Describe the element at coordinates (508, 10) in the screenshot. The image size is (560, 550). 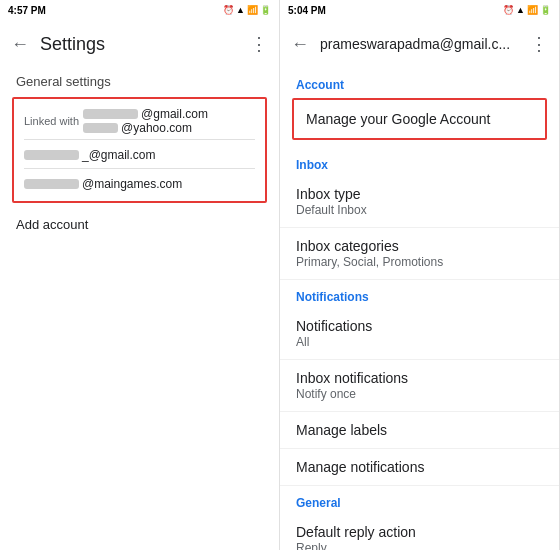
I see `alarm-icon-r: ⏰` at that location.